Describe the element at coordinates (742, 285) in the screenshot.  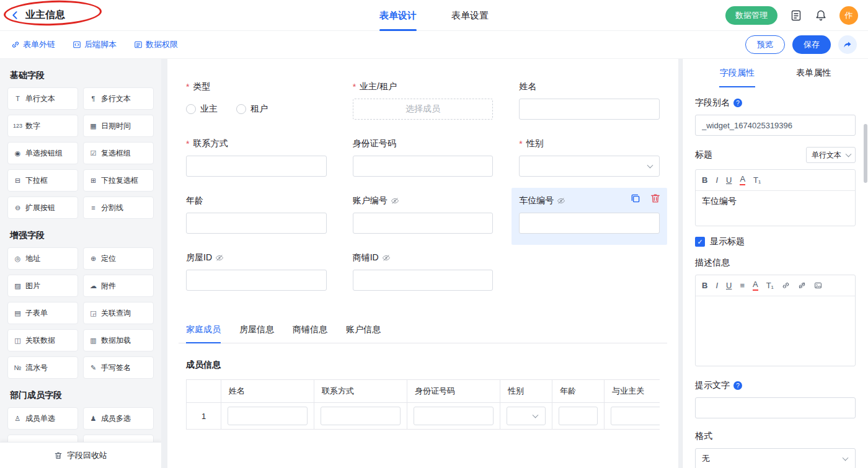
I see `align-icon: ≡` at that location.